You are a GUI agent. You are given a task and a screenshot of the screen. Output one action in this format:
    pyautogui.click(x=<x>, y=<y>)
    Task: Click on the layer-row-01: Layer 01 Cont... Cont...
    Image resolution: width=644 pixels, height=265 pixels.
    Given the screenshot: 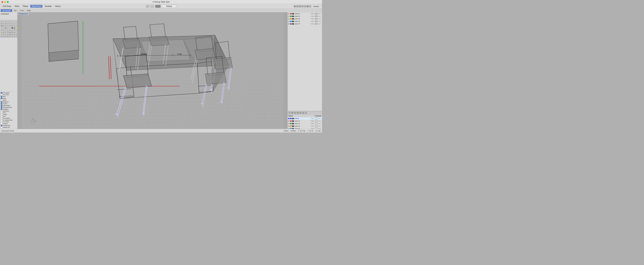 What is the action you would take?
    pyautogui.click(x=305, y=14)
    